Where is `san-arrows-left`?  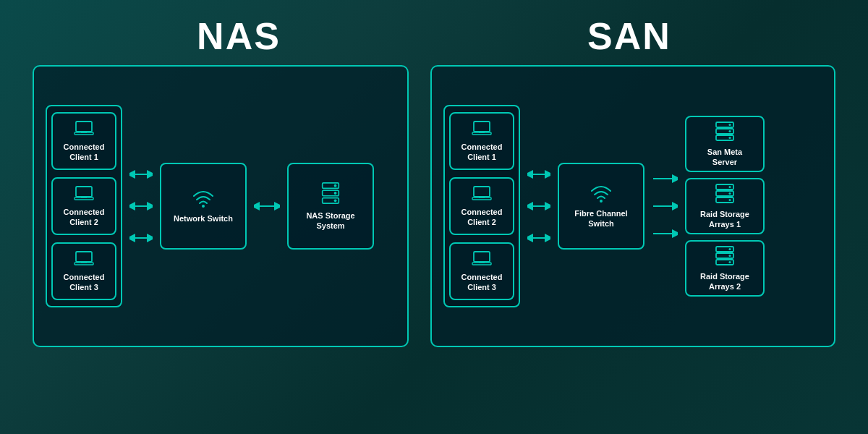 san-arrows-left is located at coordinates (539, 206).